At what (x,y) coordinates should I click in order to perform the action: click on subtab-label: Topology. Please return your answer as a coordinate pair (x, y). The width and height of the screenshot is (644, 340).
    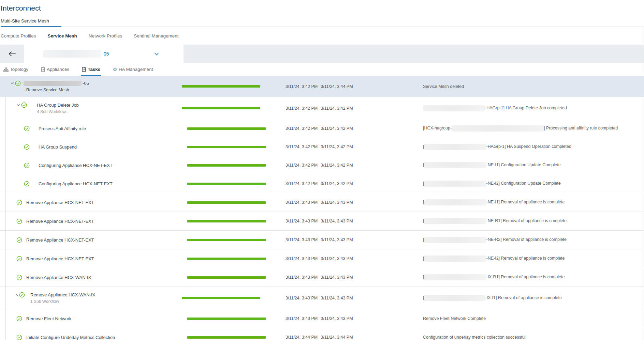
    Looking at the image, I should click on (19, 69).